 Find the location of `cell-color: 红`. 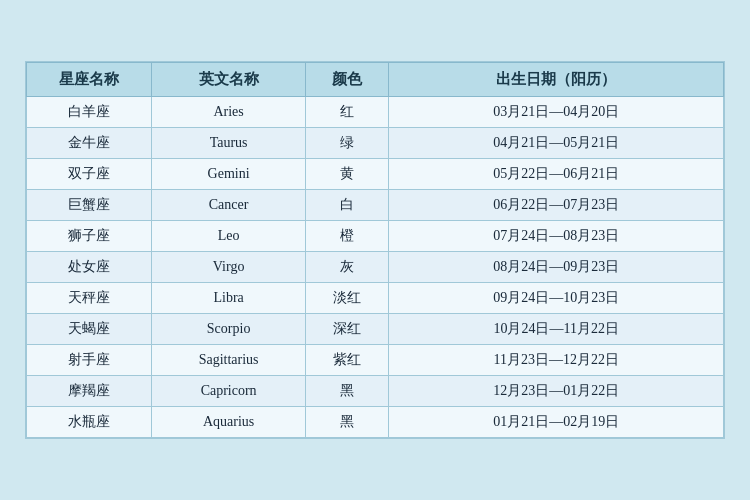

cell-color: 红 is located at coordinates (347, 112).